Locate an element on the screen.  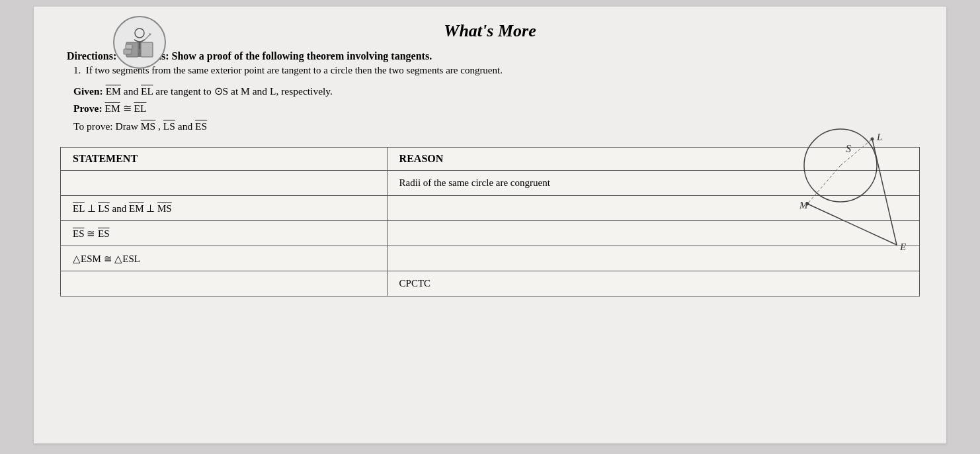
given-line: Given: EM and EL are tangent to ⊙S at M … is located at coordinates (497, 91).